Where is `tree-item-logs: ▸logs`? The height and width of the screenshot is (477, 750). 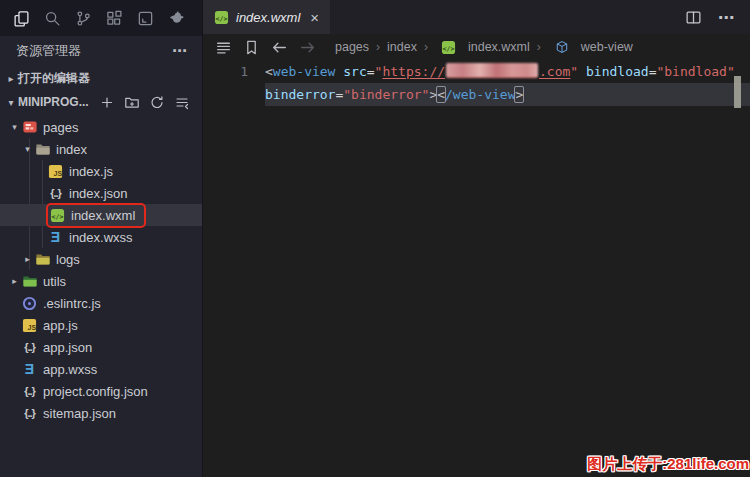 tree-item-logs: ▸logs is located at coordinates (101, 259).